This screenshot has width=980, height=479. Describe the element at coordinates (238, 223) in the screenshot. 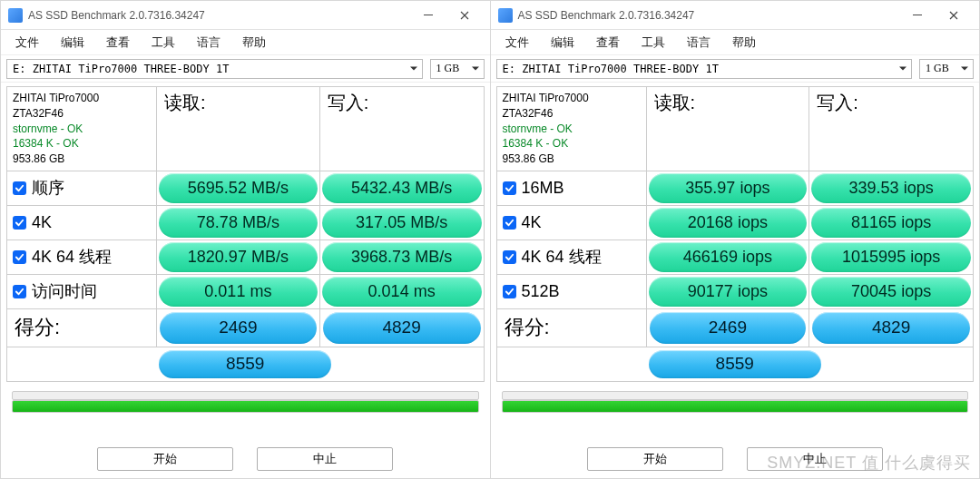

I see `read-value: 78.78 MB/s` at that location.